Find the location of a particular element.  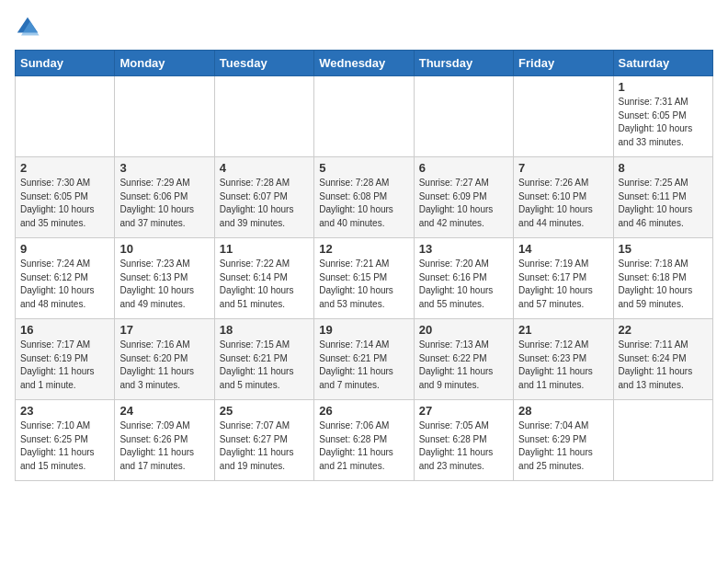

weekday-wednesday: Wednesday is located at coordinates (364, 63).